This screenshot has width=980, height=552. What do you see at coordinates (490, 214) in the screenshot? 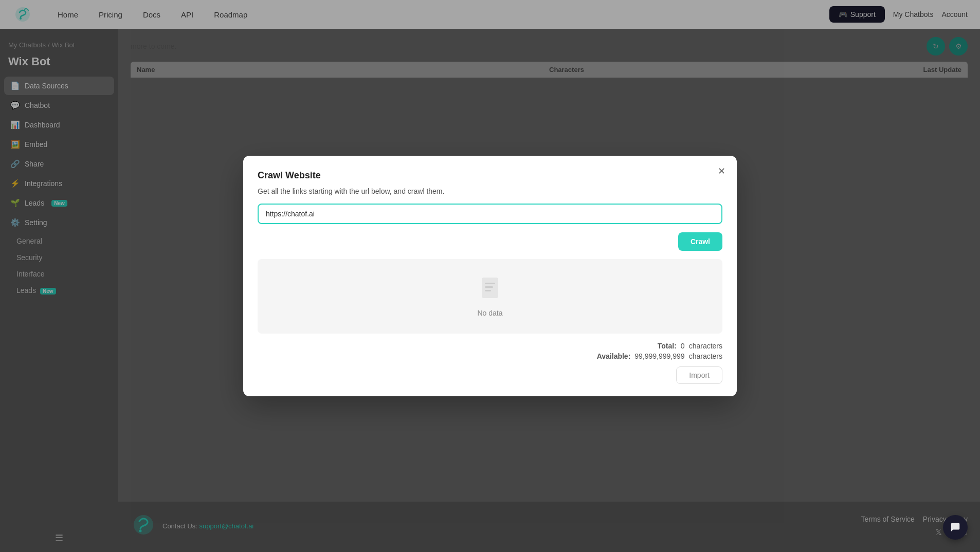
I see `url-input` at bounding box center [490, 214].